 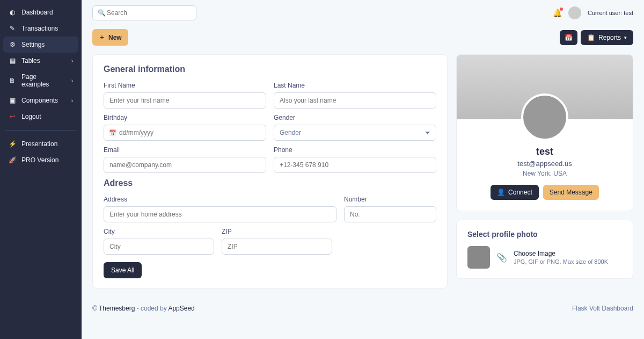 I want to click on nav-components: ▣Components›, so click(x=41, y=100).